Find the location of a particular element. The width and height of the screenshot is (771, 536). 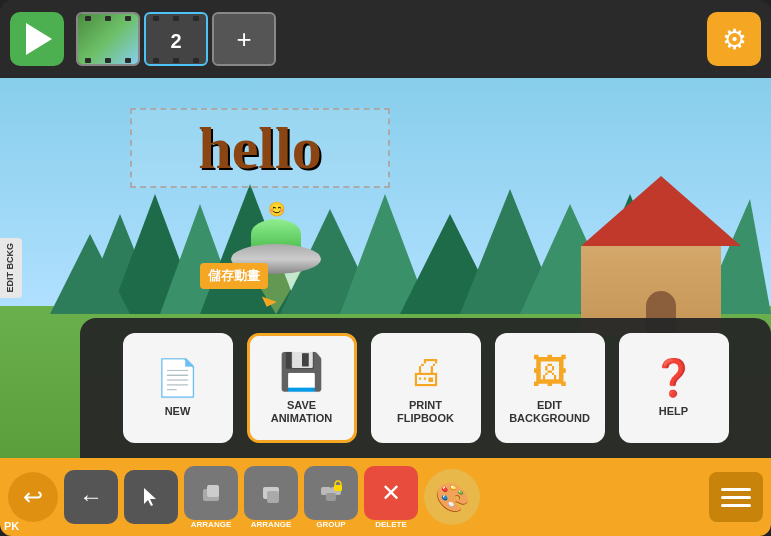

frame-2: 2 is located at coordinates (176, 39).